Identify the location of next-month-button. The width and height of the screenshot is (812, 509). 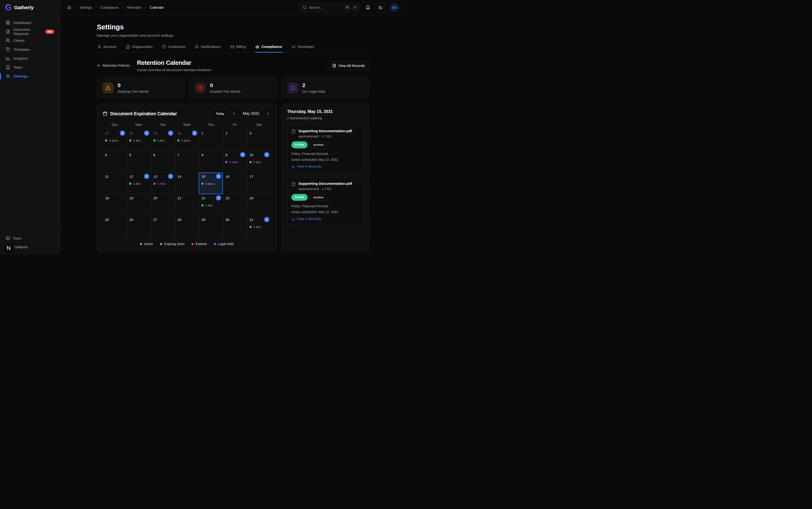
(268, 114).